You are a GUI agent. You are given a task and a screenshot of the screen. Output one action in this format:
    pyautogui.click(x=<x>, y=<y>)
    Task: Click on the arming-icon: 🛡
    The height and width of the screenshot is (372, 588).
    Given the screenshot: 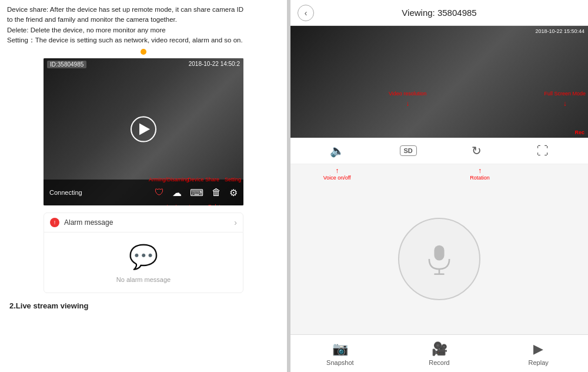 What is the action you would take?
    pyautogui.click(x=159, y=192)
    